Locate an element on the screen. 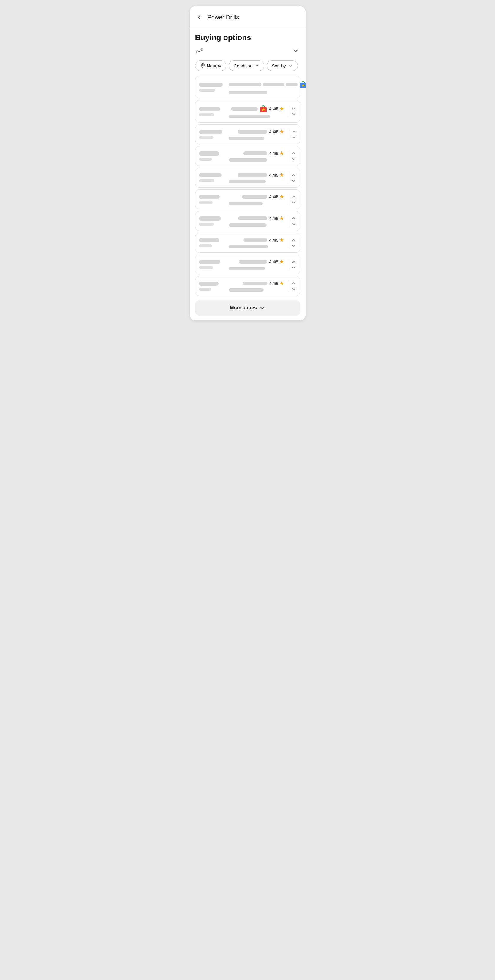 Image resolution: width=495 pixels, height=980 pixels. more-stores-label: More stores is located at coordinates (244, 308).